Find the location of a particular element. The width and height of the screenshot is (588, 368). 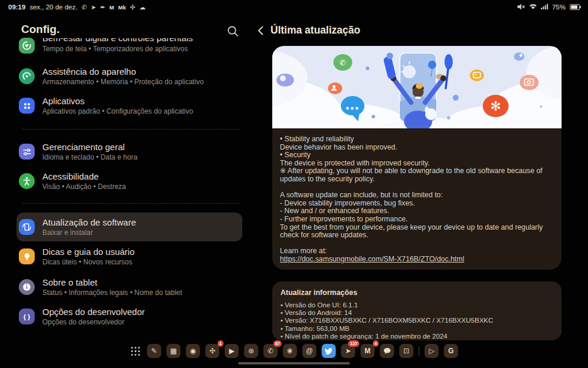

item-subtitle: Dicas úteis • Novos recursos is located at coordinates (88, 262).